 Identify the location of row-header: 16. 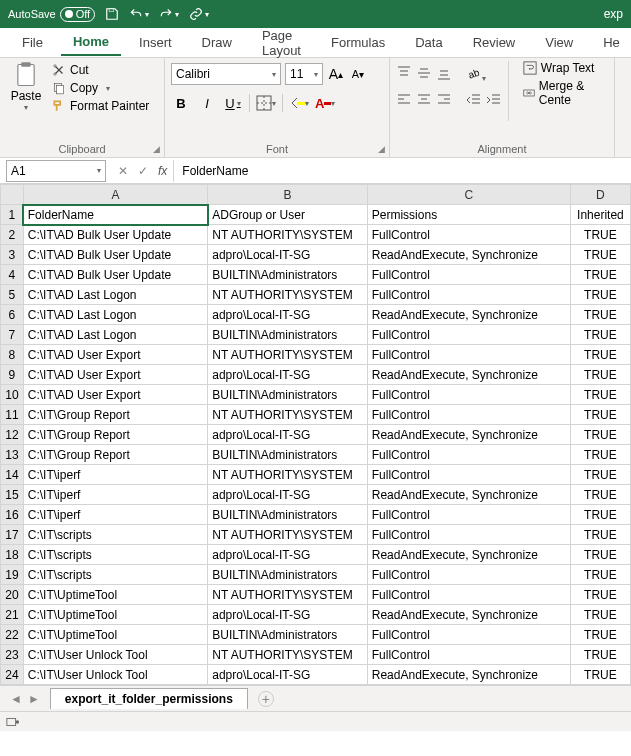
(12, 515).